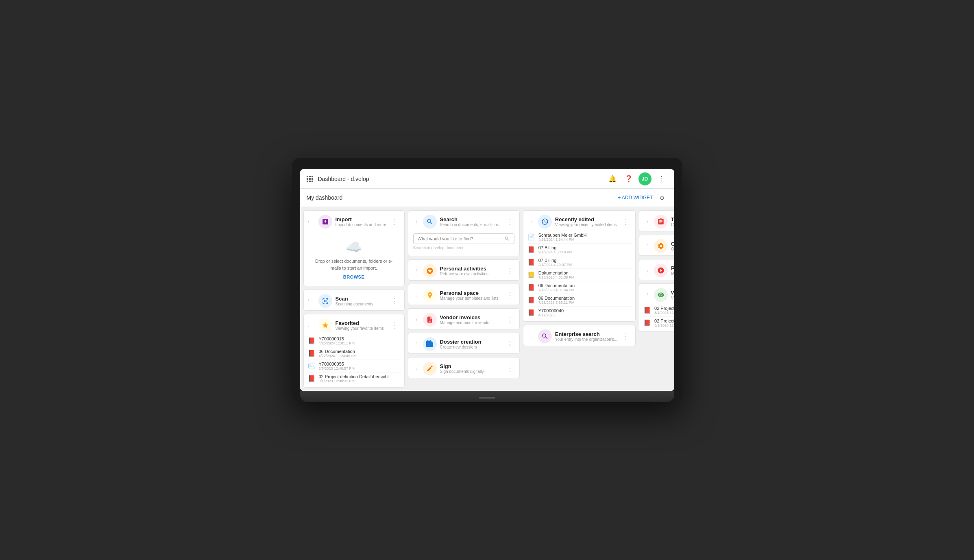  I want to click on personal-activities-drag-handle: ⋮⋮, so click(415, 271).